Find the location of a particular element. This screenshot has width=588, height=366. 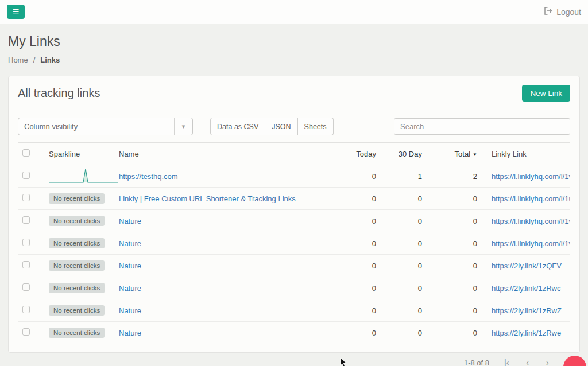

link-name: Linkly | Free Custom URL Shortener & Tra… is located at coordinates (207, 198).